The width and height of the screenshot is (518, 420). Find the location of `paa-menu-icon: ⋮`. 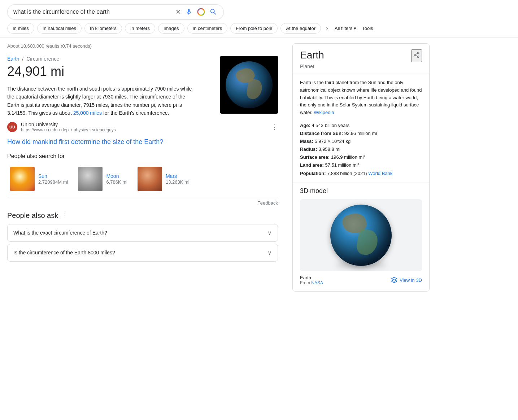

paa-menu-icon: ⋮ is located at coordinates (65, 215).